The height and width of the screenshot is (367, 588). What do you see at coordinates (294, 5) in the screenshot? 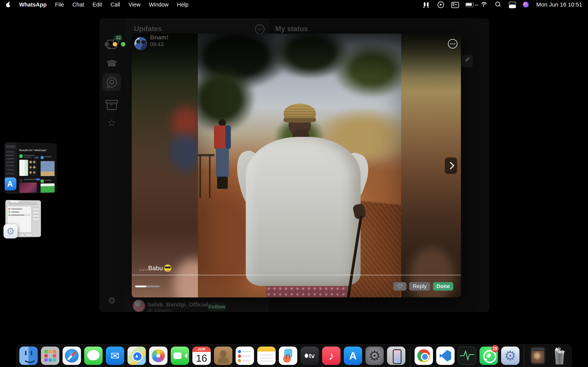
I see `menu-bar: WhatsAppFileChatEditCallViewWindowHelp M…` at bounding box center [294, 5].